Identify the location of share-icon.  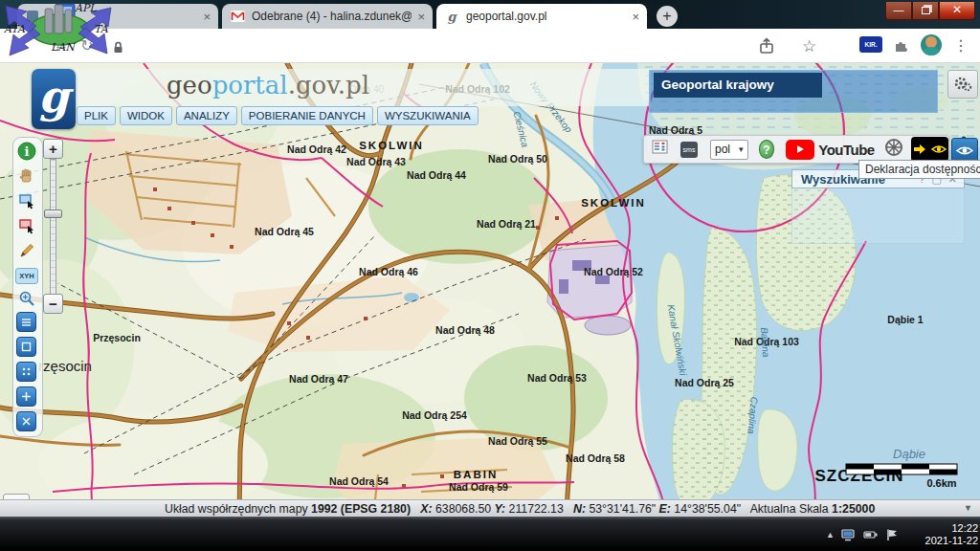
(767, 48).